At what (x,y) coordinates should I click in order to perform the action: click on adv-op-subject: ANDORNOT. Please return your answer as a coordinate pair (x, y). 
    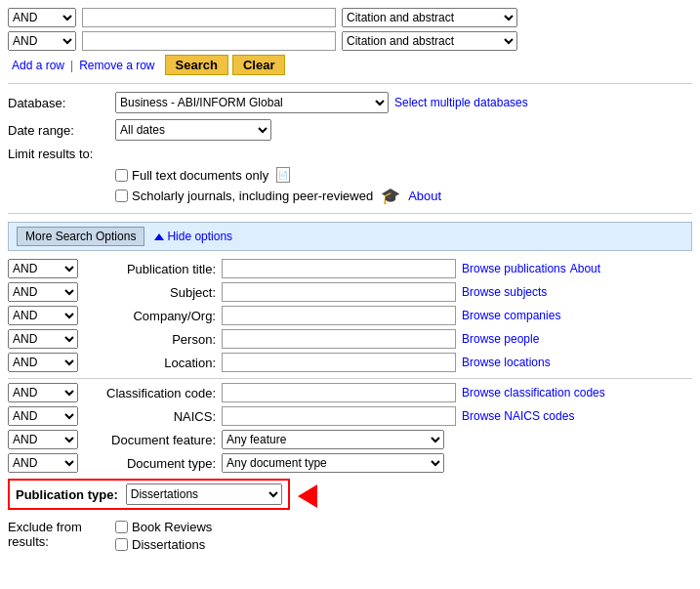
    Looking at the image, I should click on (43, 292).